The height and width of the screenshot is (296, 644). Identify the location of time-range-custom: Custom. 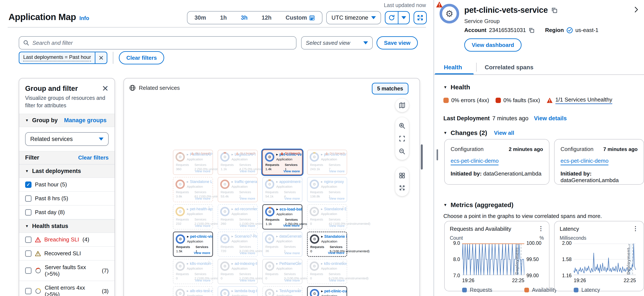
(300, 18).